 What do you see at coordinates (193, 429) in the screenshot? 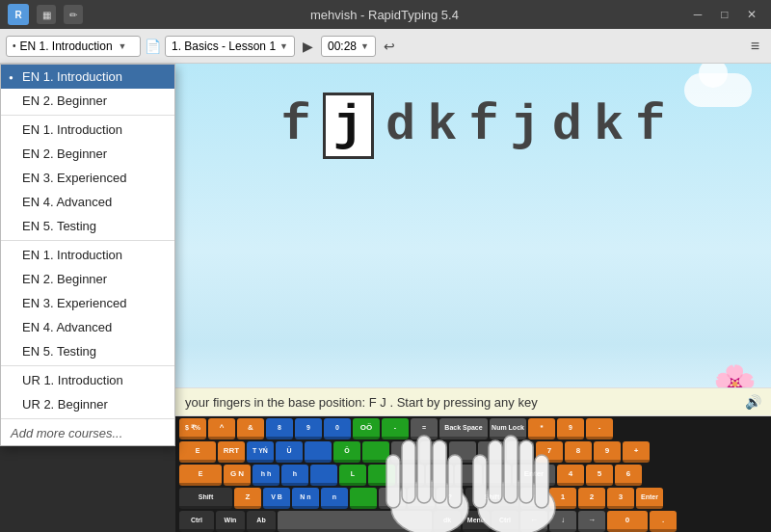
I see `key-tilde: $ ₹%` at bounding box center [193, 429].